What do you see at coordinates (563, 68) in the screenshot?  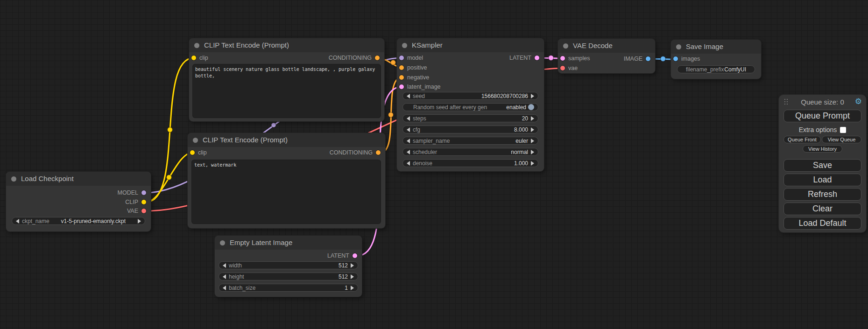 I see `input-port-vae` at bounding box center [563, 68].